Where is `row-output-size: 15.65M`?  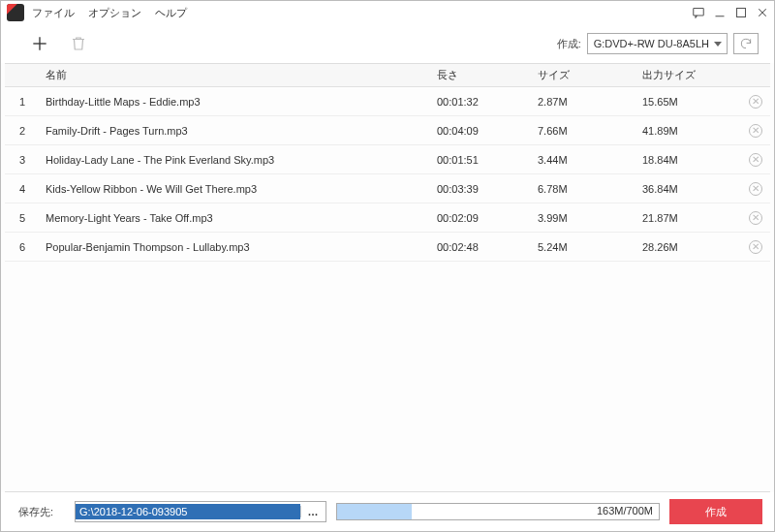
row-output-size: 15.65M is located at coordinates (689, 102).